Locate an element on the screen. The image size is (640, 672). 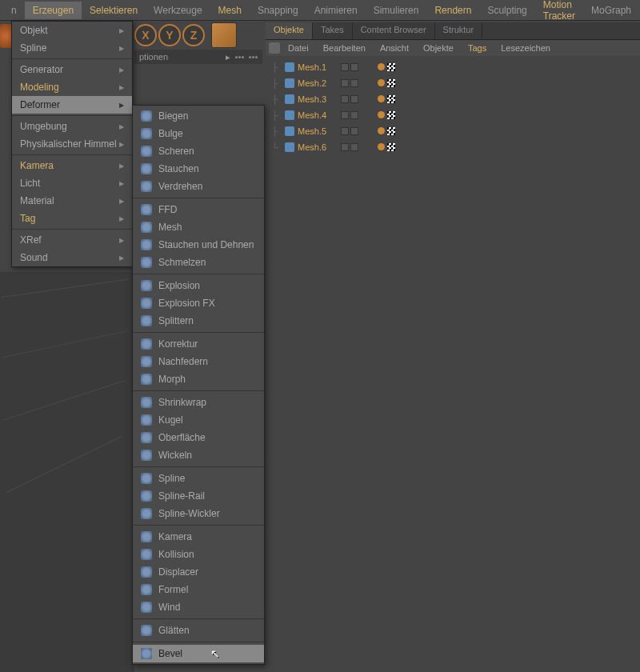
object-row: ├Mesh.3 is located at coordinates (453, 99).